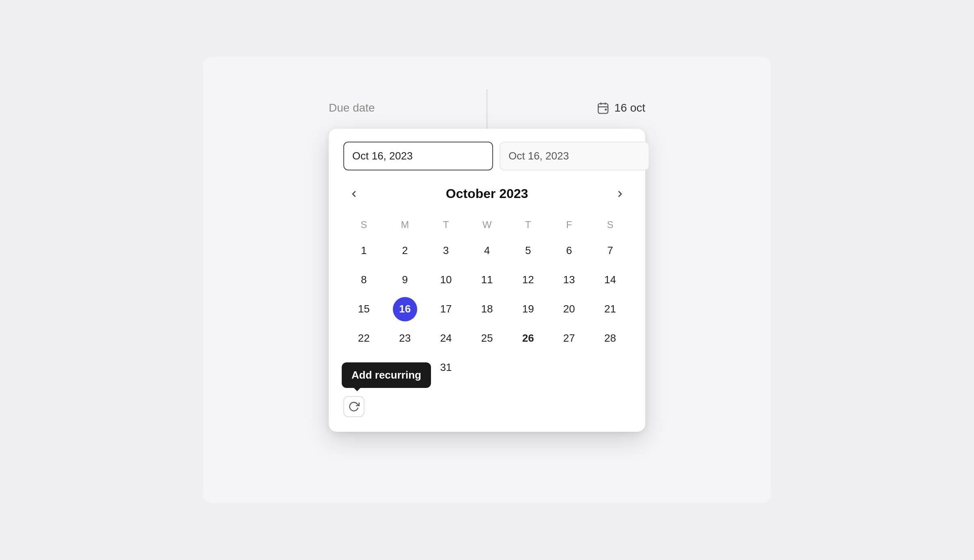 This screenshot has width=974, height=560. Describe the element at coordinates (610, 309) in the screenshot. I see `cal-day-21: 21` at that location.